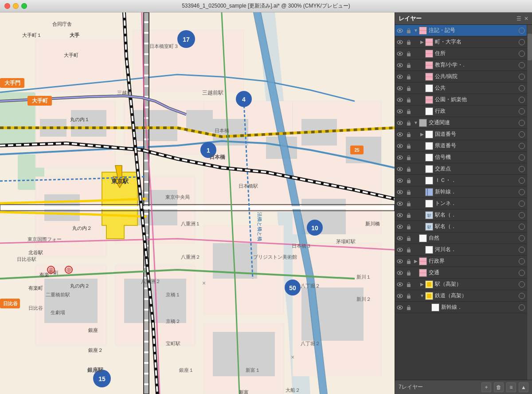 The image size is (532, 394). I want to click on maximize-button, so click(24, 6).